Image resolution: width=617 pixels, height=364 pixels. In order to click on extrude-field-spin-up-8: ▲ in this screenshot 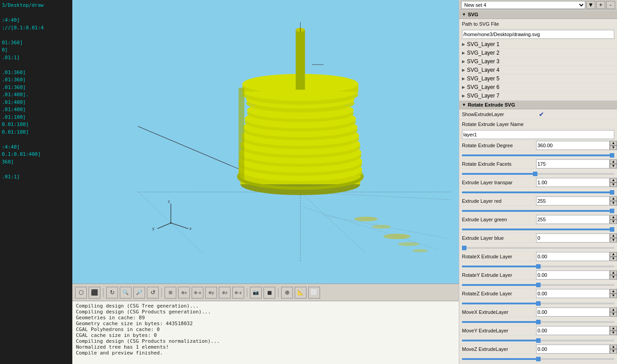, I will do `click(613, 291)`.